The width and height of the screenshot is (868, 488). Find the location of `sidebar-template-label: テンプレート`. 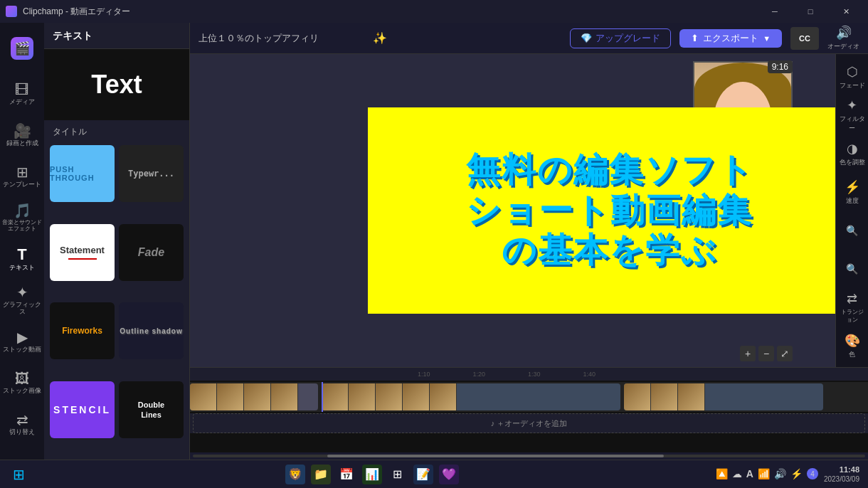

sidebar-template-label: テンプレート is located at coordinates (22, 185).